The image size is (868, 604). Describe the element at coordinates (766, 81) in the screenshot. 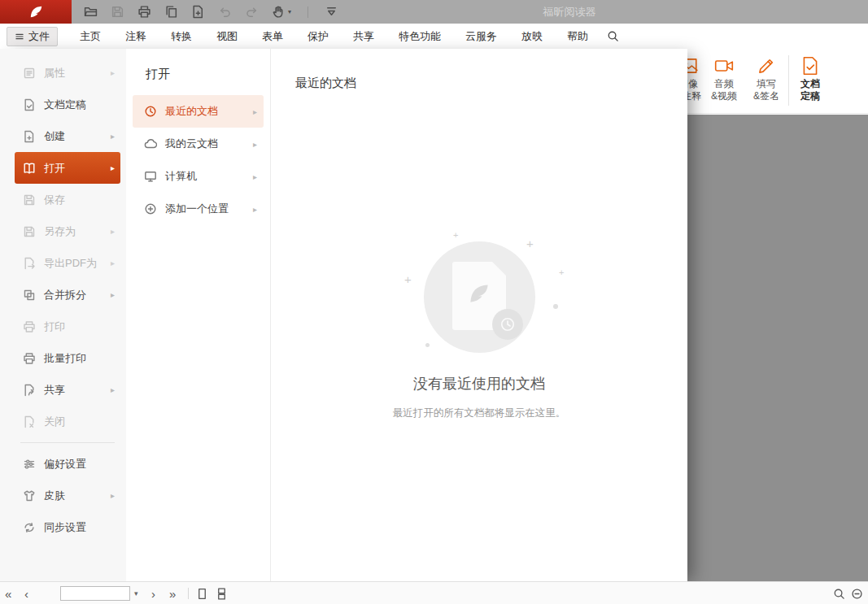

I see `fill-sign-button: 填写 &签名` at that location.